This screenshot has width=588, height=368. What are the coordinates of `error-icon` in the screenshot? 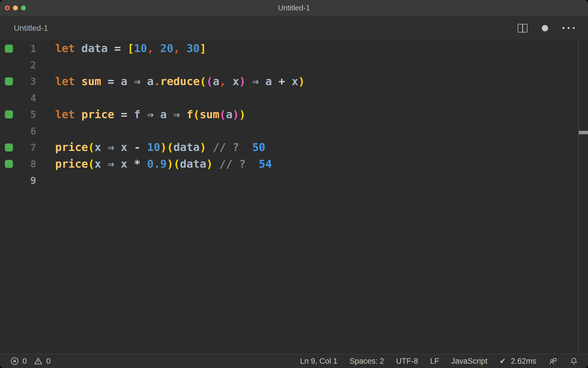 It's located at (15, 361).